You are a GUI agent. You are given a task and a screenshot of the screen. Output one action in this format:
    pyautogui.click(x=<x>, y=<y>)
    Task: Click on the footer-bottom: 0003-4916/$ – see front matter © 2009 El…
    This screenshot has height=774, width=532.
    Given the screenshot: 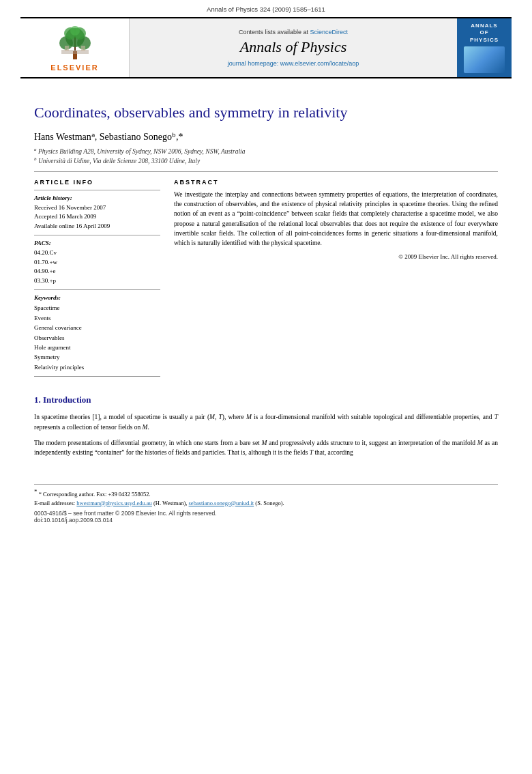 What is the action you would take?
    pyautogui.click(x=266, y=518)
    